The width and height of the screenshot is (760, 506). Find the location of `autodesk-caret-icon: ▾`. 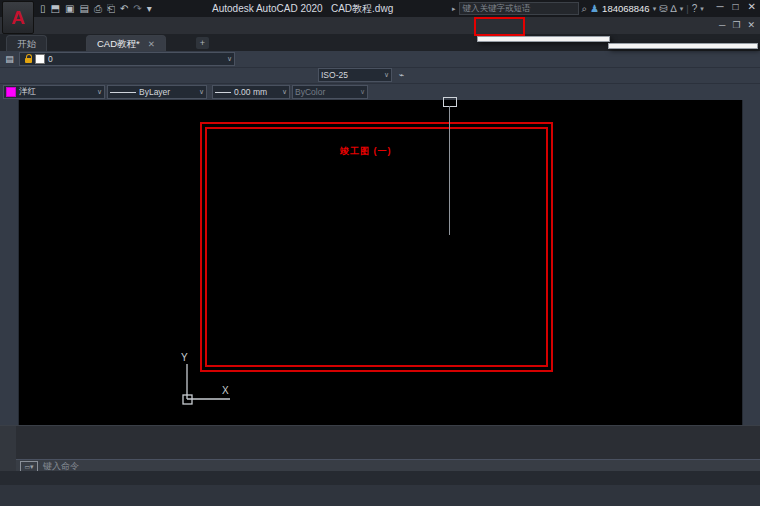

autodesk-caret-icon: ▾ is located at coordinates (682, 9).